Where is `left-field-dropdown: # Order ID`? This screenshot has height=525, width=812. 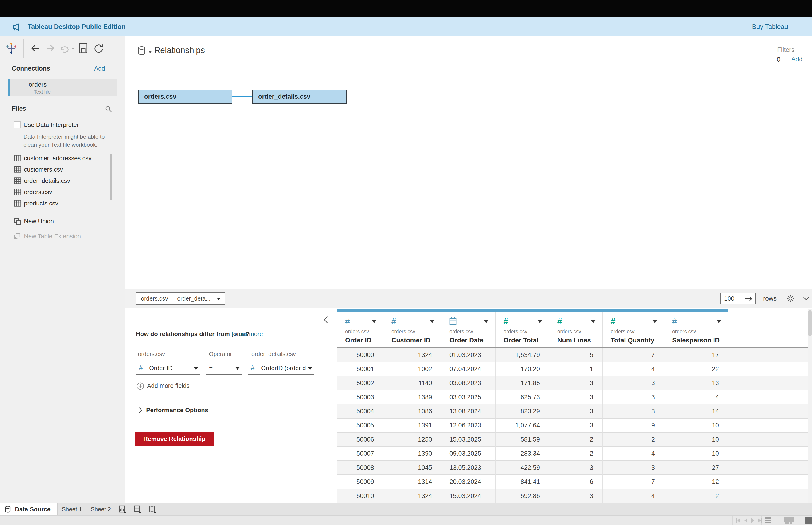
left-field-dropdown: # Order ID is located at coordinates (168, 368).